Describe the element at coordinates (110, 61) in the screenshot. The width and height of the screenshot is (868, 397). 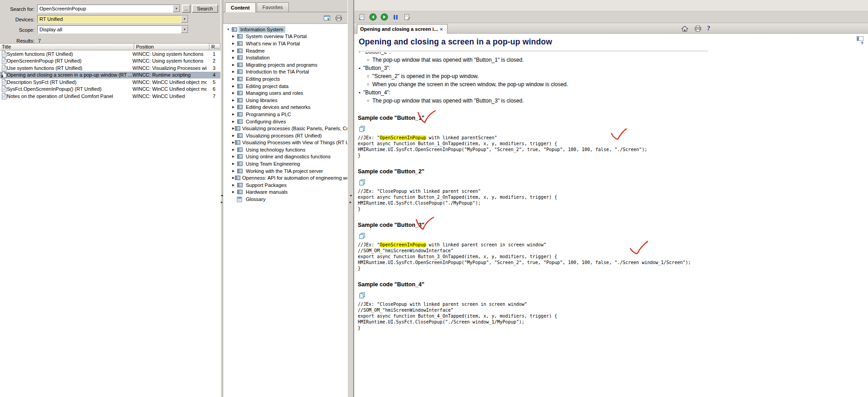
I see `result-row: OpenScreenInPopup (RT Unified)WINCC: Usi…` at that location.